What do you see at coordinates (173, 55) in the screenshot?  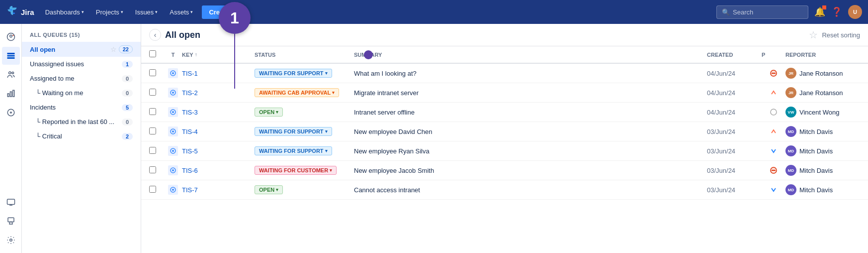 I see `col-t-header: T` at bounding box center [173, 55].